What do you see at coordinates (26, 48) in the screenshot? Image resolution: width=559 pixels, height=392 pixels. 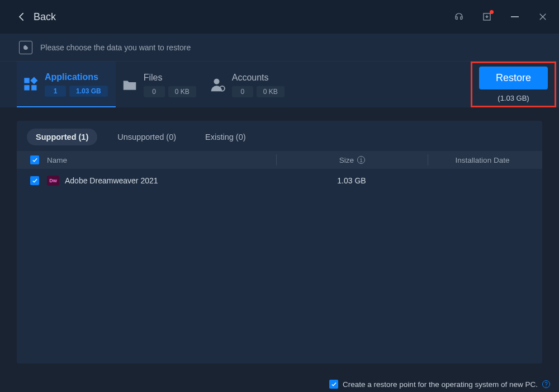 I see `restore-mode-icon` at bounding box center [26, 48].